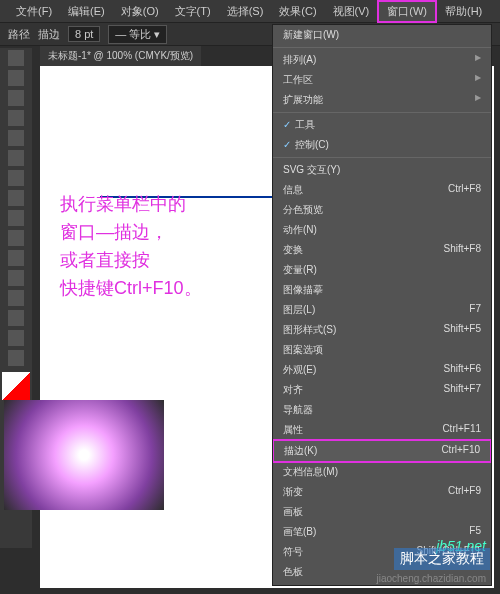 The image size is (500, 594). What do you see at coordinates (16, 218) in the screenshot?
I see `tool-eraser` at bounding box center [16, 218].